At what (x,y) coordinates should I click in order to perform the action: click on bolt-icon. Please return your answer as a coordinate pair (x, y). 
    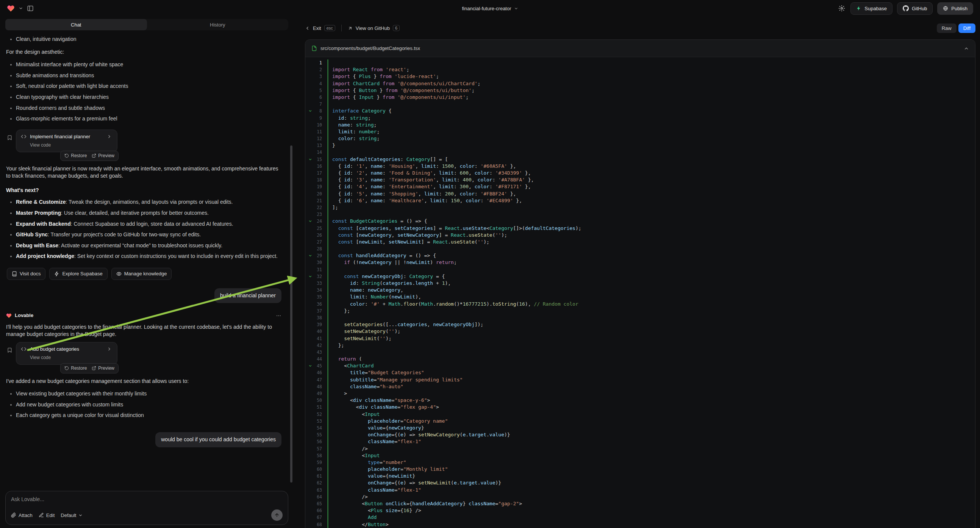
    Looking at the image, I should click on (57, 274).